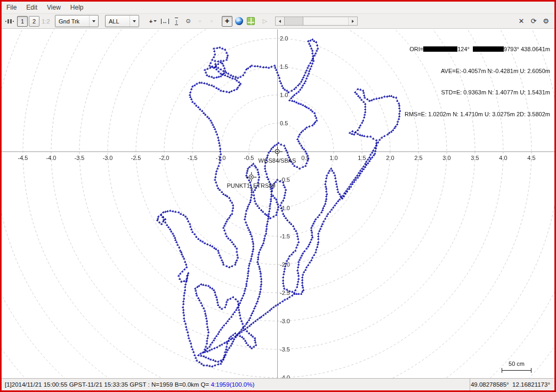 Image resolution: width=556 pixels, height=392 pixels. Describe the element at coordinates (478, 50) in the screenshot. I see `stat-ori-line: ORI=124° 9793° 438.0641m` at that location.